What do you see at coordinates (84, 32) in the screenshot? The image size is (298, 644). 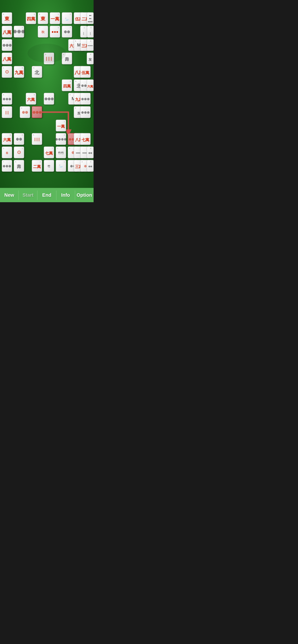 I see `tile-r2c1: 1 │` at bounding box center [84, 32].